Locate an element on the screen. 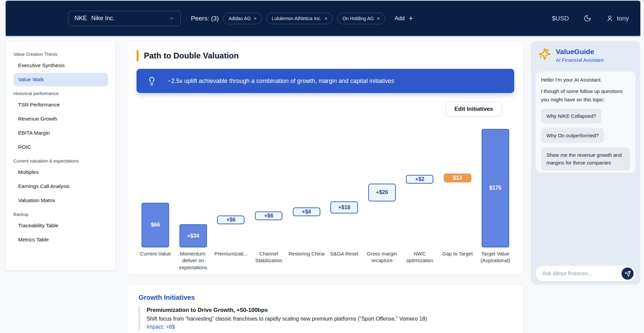 The height and width of the screenshot is (333, 644). assistant-followup-intro: I though of some follow up questions you… is located at coordinates (586, 96).